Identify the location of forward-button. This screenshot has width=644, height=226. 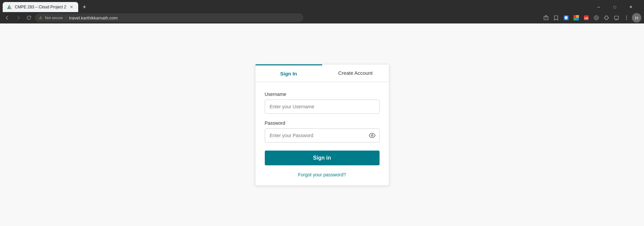
(18, 18).